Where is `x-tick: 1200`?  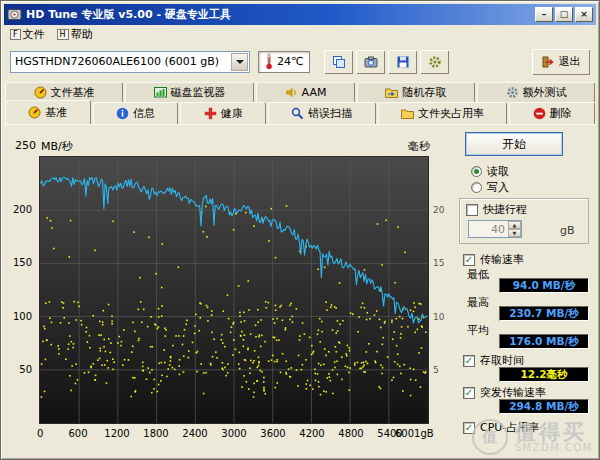
x-tick: 1200 is located at coordinates (116, 434).